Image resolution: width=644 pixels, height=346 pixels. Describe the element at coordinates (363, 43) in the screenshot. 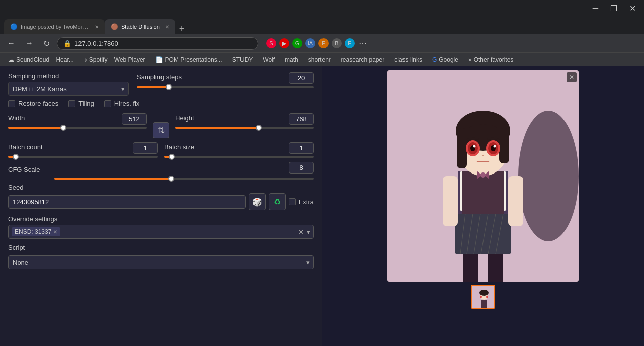

I see `menu-button: ⋯` at that location.